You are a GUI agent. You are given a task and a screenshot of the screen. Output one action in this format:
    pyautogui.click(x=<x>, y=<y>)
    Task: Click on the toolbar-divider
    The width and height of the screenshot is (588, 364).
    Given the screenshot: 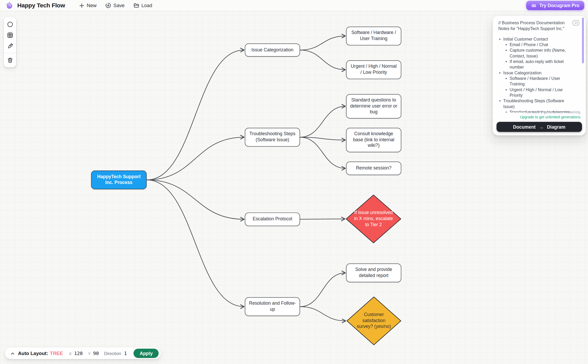 What is the action you would take?
    pyautogui.click(x=10, y=53)
    